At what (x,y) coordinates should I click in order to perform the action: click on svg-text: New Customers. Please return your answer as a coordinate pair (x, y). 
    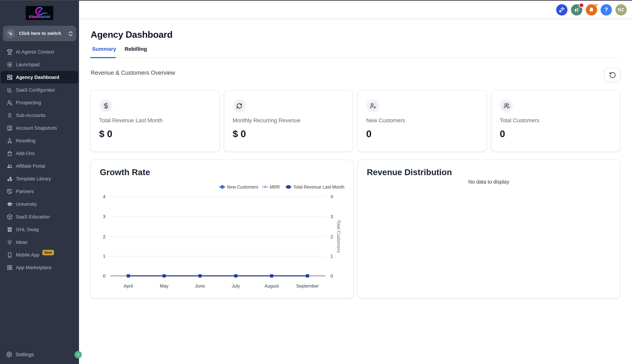
    Looking at the image, I should click on (243, 187).